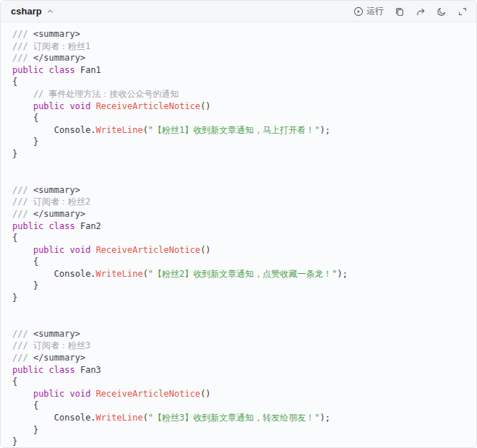 The width and height of the screenshot is (477, 448). What do you see at coordinates (463, 12) in the screenshot?
I see `expand-icon` at bounding box center [463, 12].